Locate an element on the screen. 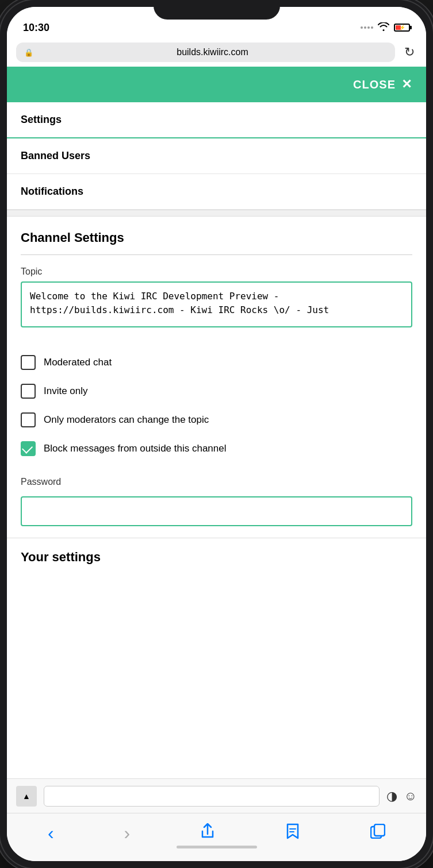 This screenshot has height=868, width=433. ios-forward-icon: › is located at coordinates (128, 833).